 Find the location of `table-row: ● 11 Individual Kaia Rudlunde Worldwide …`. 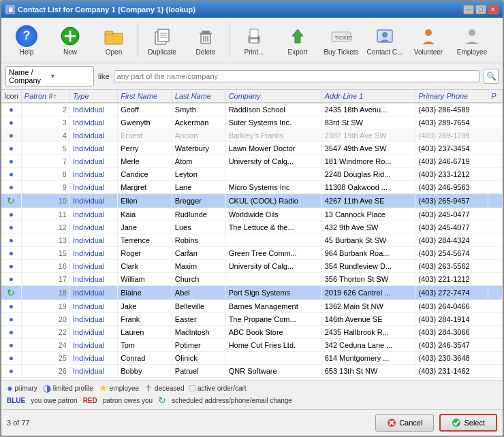

table-row: ● 11 Individual Kaia Rudlunde Worldwide … is located at coordinates (252, 215).